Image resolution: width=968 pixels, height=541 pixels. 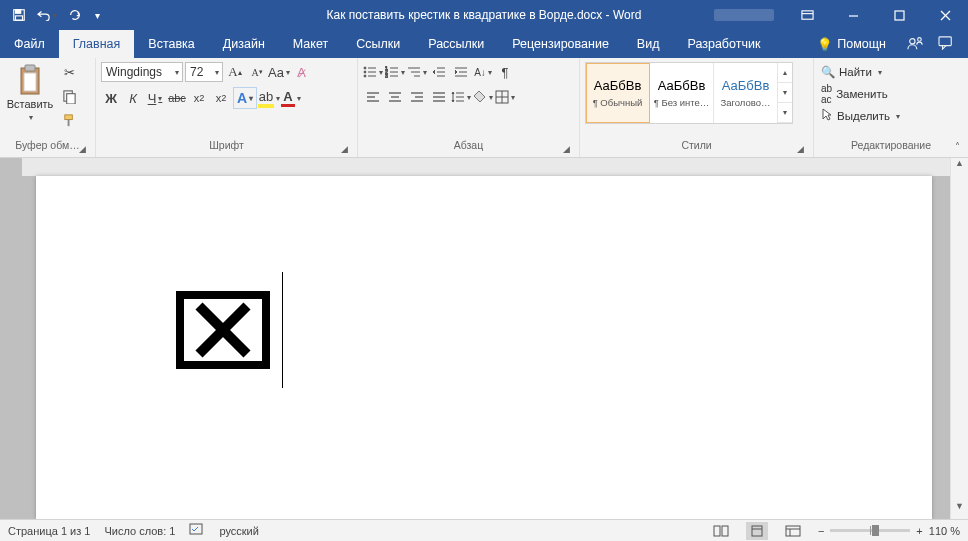 What do you see at coordinates (30, 110) in the screenshot?
I see `paste-label: Вставить` at bounding box center [30, 110].